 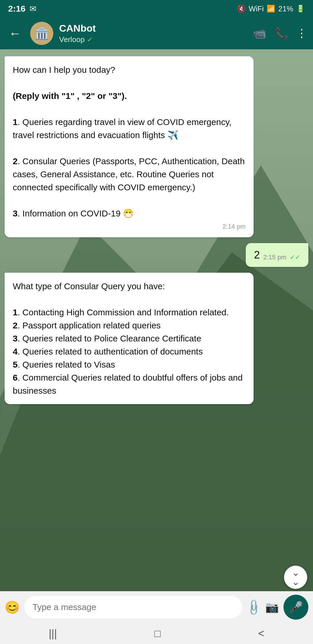 What do you see at coordinates (296, 607) in the screenshot?
I see `mic-icon: 🎤` at bounding box center [296, 607].